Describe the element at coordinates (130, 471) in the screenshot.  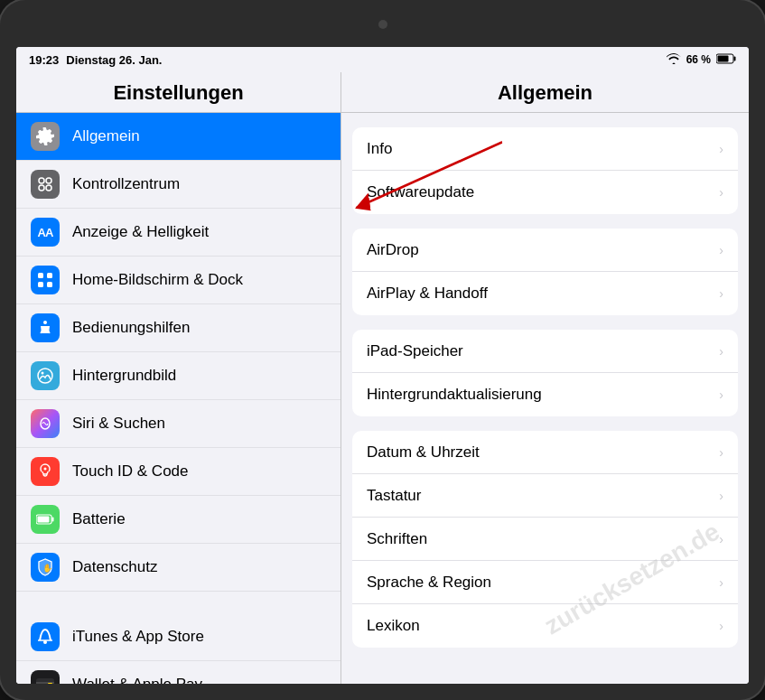
I see `touchid-label: Touch ID & Code` at that location.